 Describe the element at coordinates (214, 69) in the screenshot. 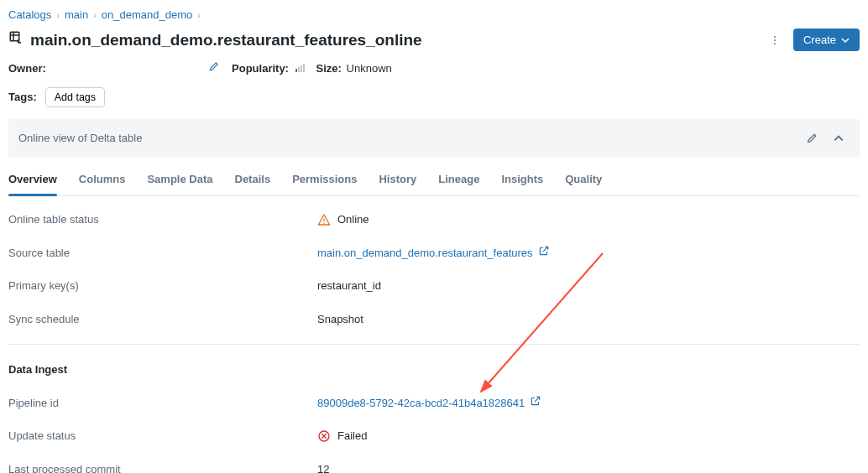

I see `edit-owner-icon` at that location.